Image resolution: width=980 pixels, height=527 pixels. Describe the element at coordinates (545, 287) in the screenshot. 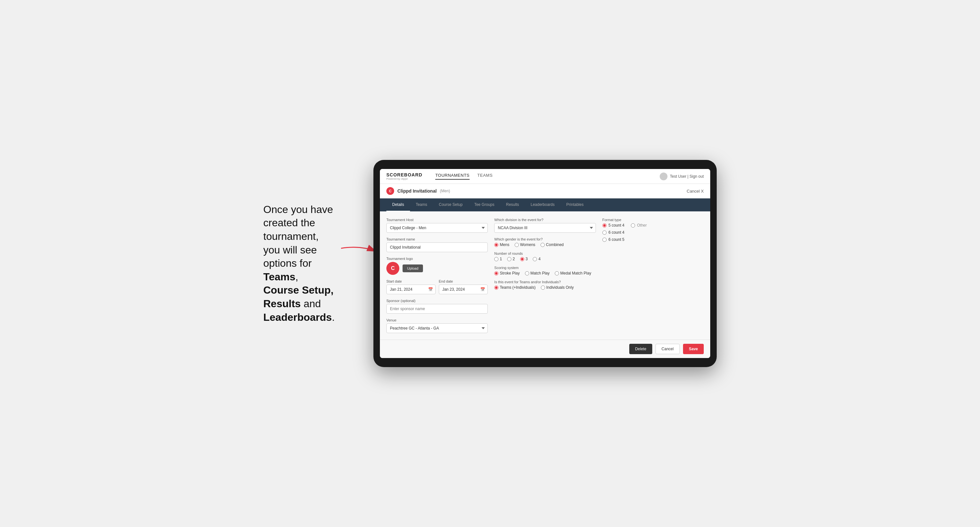

I see `teams-radio-row: Teams (+Individuals) Individuals Only` at that location.